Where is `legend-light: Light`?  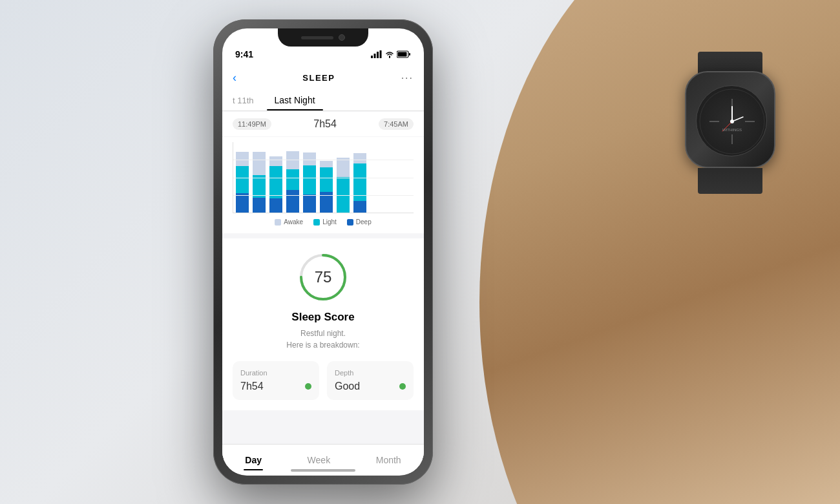 legend-light: Light is located at coordinates (325, 222).